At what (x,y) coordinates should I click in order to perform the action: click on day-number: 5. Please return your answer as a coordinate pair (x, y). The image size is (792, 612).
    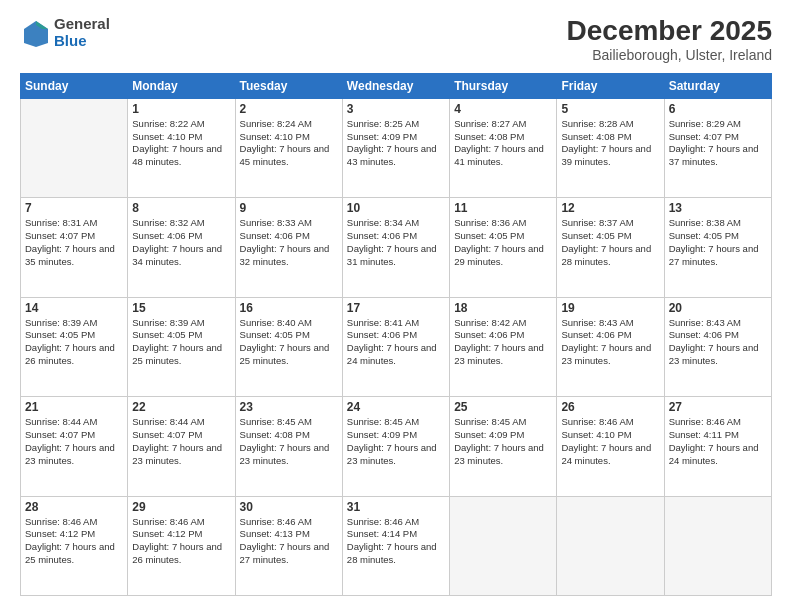
    Looking at the image, I should click on (610, 109).